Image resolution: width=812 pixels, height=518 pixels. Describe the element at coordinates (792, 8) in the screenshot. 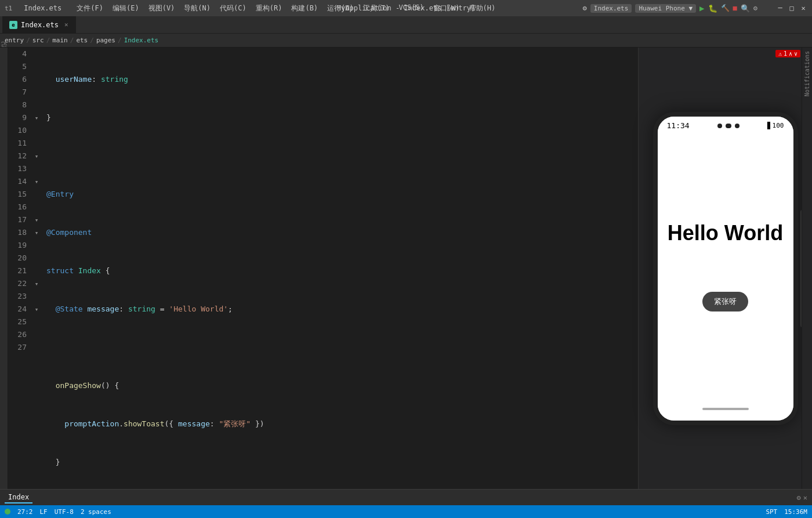

I see `maximize-button: □` at that location.